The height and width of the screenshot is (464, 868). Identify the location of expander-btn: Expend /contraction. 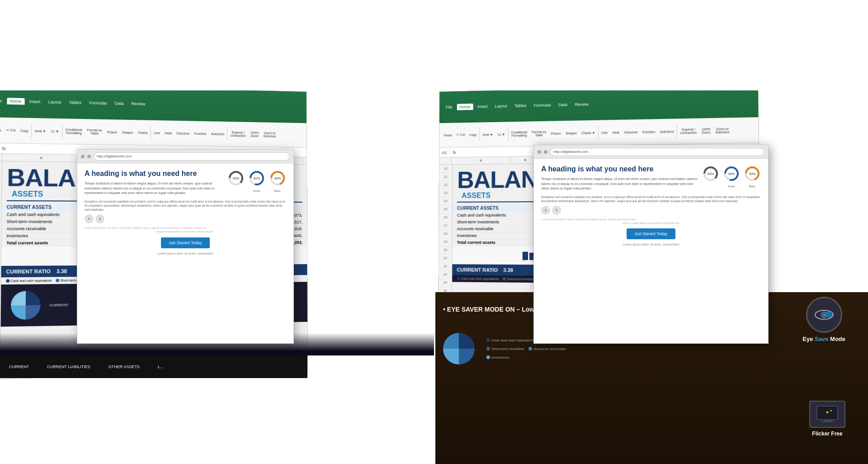
(238, 134).